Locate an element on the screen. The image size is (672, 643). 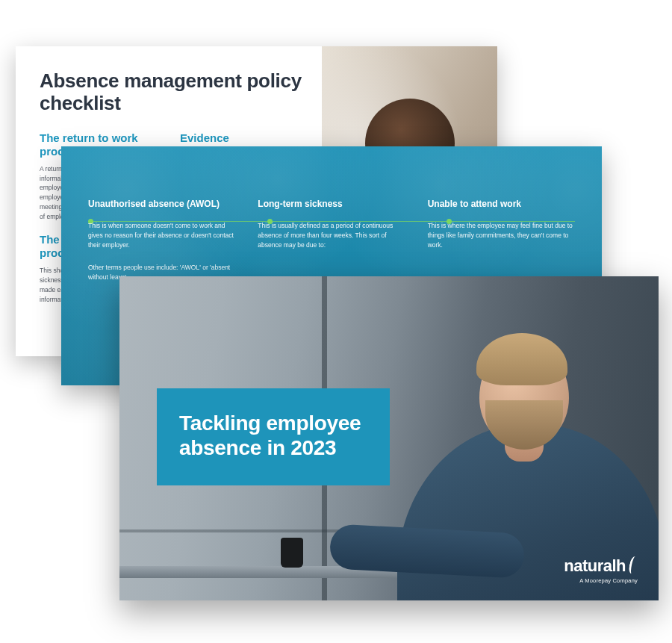
definition-heading: Unauthorised absence (AWOL) is located at coordinates (161, 204).